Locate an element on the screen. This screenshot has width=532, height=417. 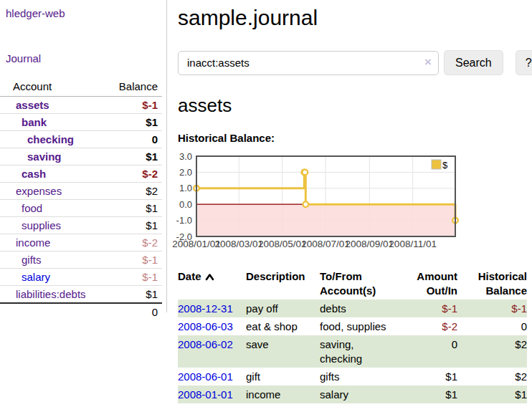
account-link: salary is located at coordinates (36, 277).